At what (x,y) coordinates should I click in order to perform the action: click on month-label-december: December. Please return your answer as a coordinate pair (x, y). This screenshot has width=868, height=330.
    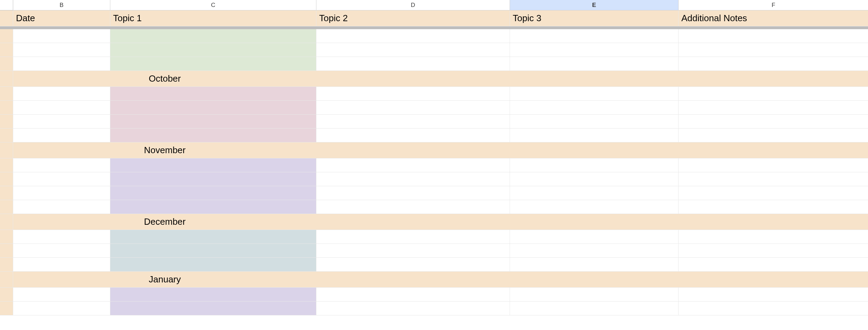
    Looking at the image, I should click on (165, 222).